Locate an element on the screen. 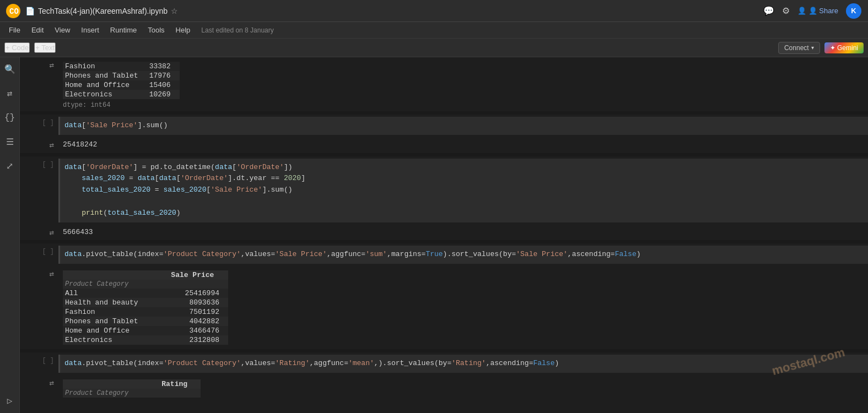 Image resolution: width=868 pixels, height=413 pixels. star-icon: ☆ is located at coordinates (174, 11).